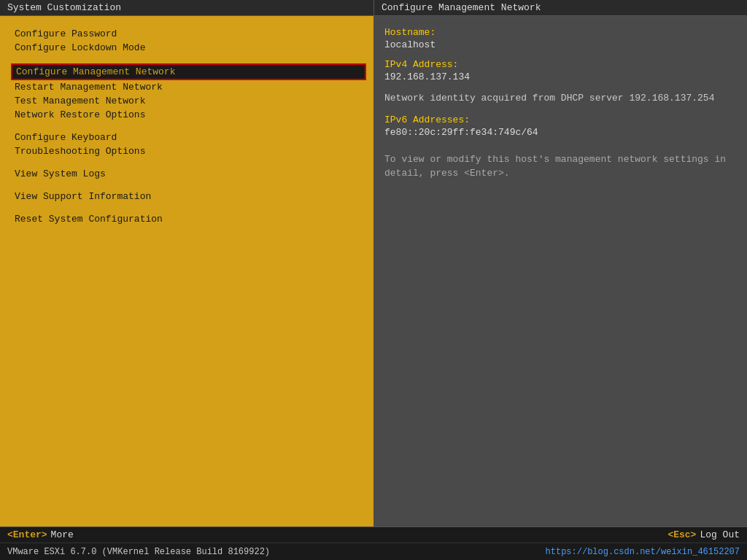 Image resolution: width=747 pixels, height=560 pixels. I want to click on menu-item-restart-management-network: Restart Management Network, so click(188, 88).